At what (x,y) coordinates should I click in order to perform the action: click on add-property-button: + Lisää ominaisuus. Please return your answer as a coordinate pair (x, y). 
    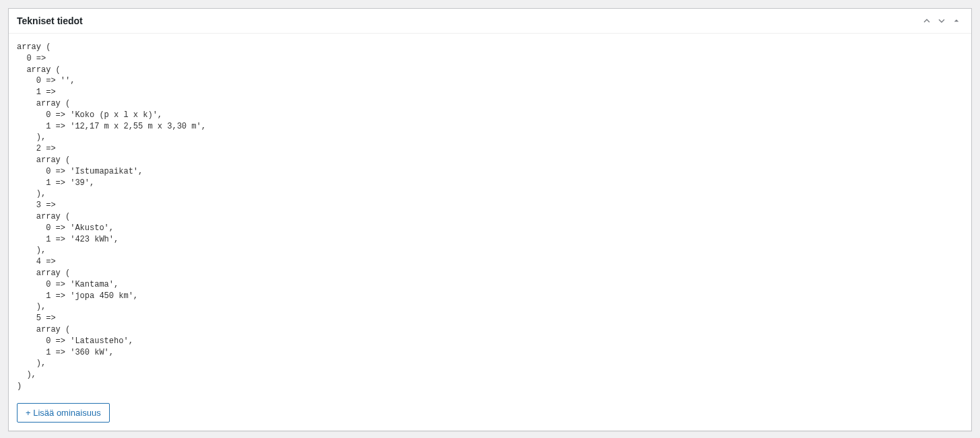
    Looking at the image, I should click on (63, 413).